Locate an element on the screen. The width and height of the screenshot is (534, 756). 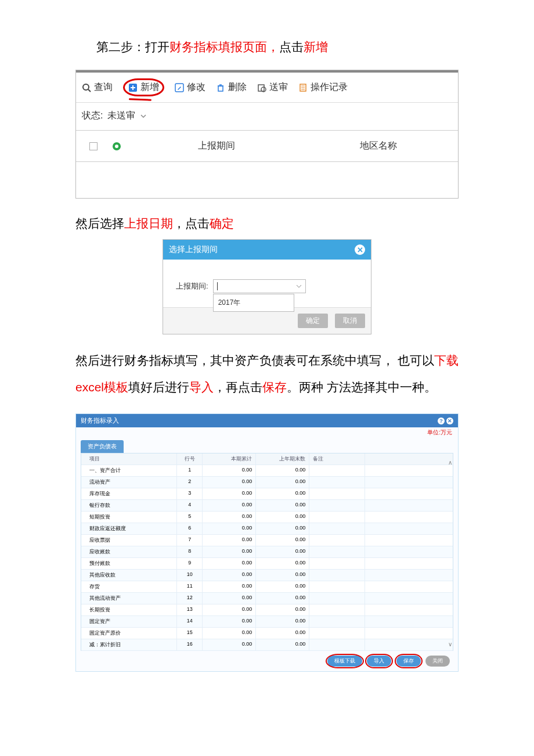
period-input: 2017年 is located at coordinates (259, 286).